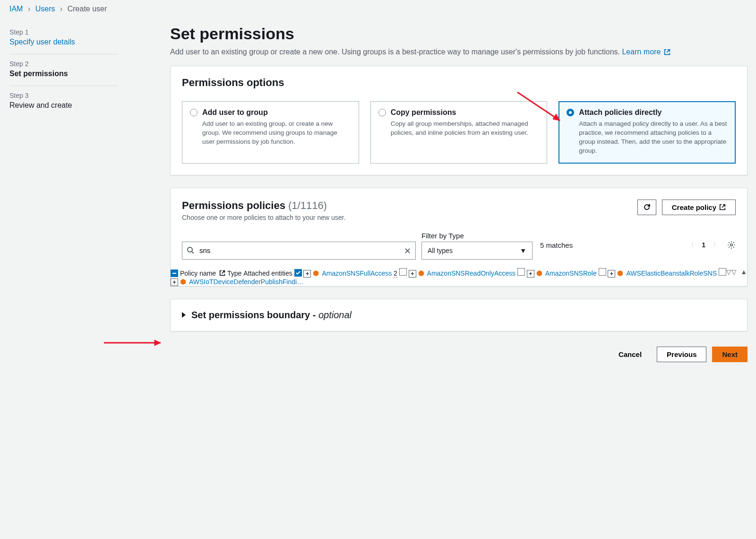 This screenshot has height=539, width=756. I want to click on caret-right-icon, so click(184, 315).